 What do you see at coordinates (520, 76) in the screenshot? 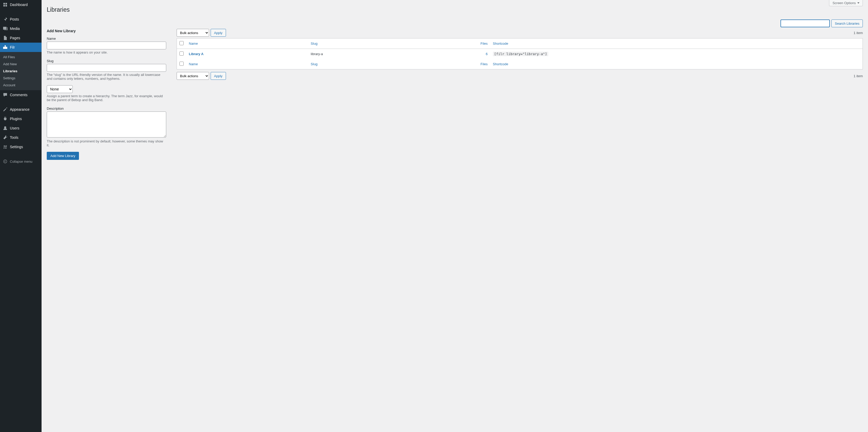
I see `tablenav-bottom: Bulk actions Apply 1 item` at bounding box center [520, 76].